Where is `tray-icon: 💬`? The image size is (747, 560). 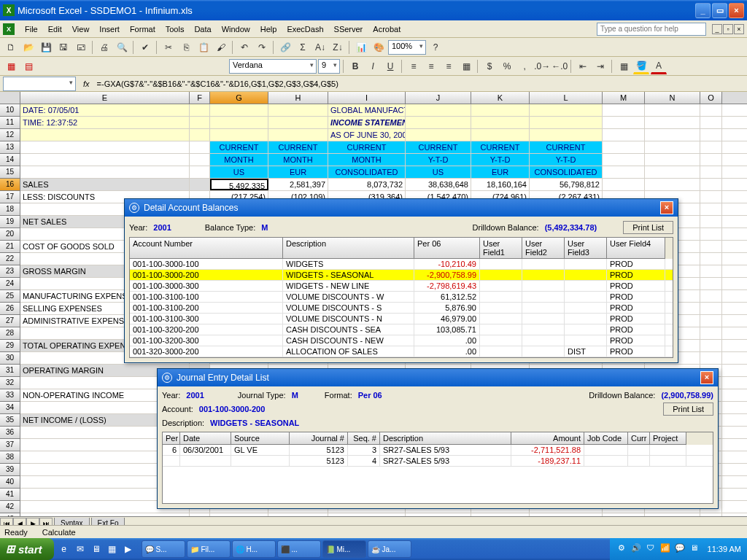 tray-icon: 💬 is located at coordinates (680, 549).